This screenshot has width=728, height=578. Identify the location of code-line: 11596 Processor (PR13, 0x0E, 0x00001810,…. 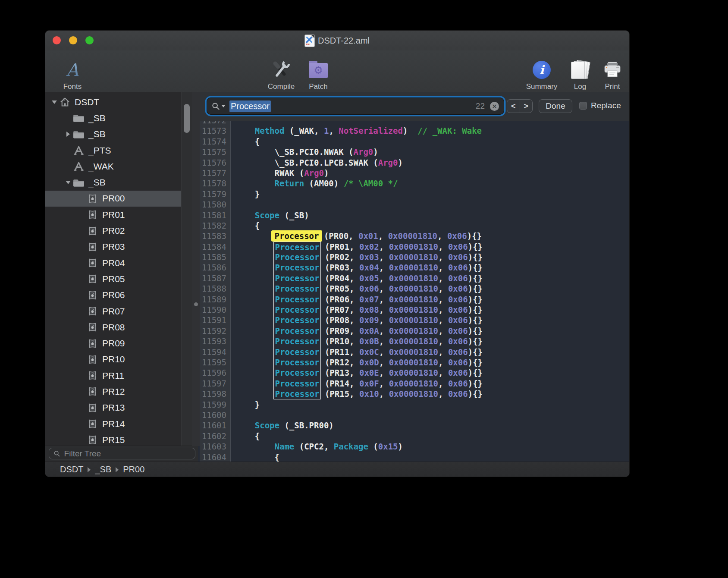
(414, 373).